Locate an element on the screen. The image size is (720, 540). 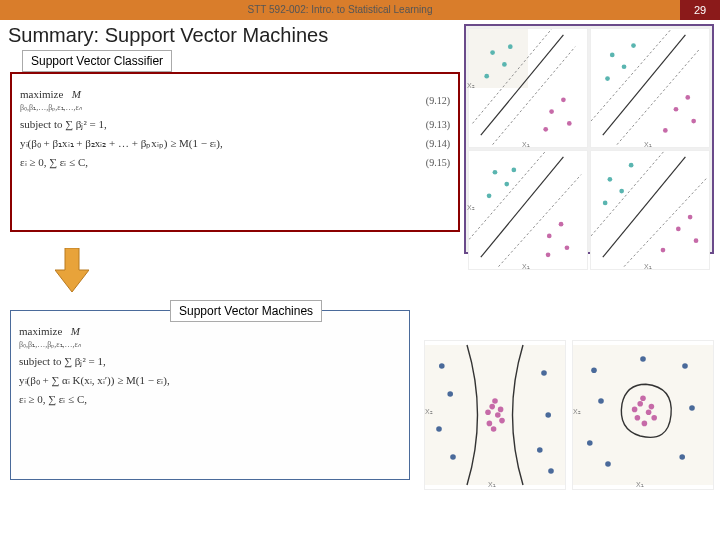
header-bar: STT 592-002: Intro. to Statistical Learn… is located at coordinates (360, 10).